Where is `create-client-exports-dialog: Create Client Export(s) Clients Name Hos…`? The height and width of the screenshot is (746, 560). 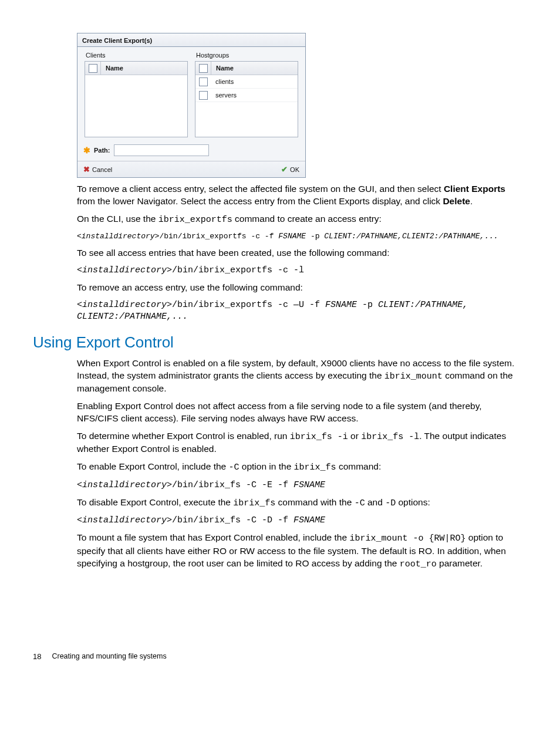
create-client-exports-dialog: Create Client Export(s) Clients Name Hos… is located at coordinates (191, 106).